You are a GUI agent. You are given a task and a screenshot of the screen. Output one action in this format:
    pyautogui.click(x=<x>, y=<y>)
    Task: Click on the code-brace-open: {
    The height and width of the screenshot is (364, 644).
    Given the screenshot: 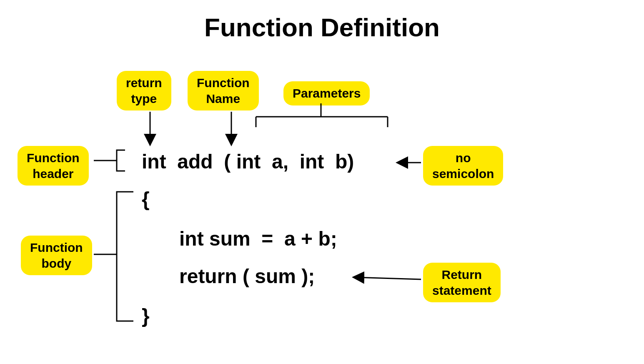 What is the action you would take?
    pyautogui.click(x=146, y=199)
    